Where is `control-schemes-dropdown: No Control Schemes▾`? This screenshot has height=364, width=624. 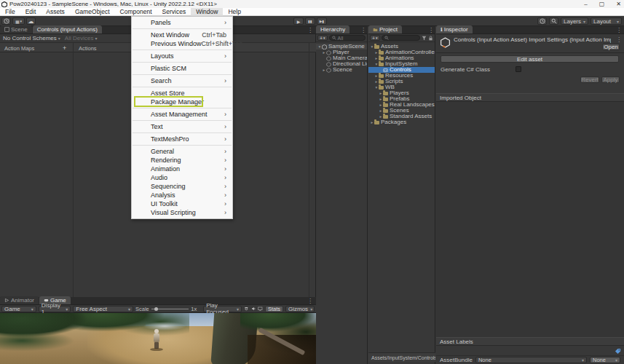 control-schemes-dropdown: No Control Schemes▾ is located at coordinates (32, 38).